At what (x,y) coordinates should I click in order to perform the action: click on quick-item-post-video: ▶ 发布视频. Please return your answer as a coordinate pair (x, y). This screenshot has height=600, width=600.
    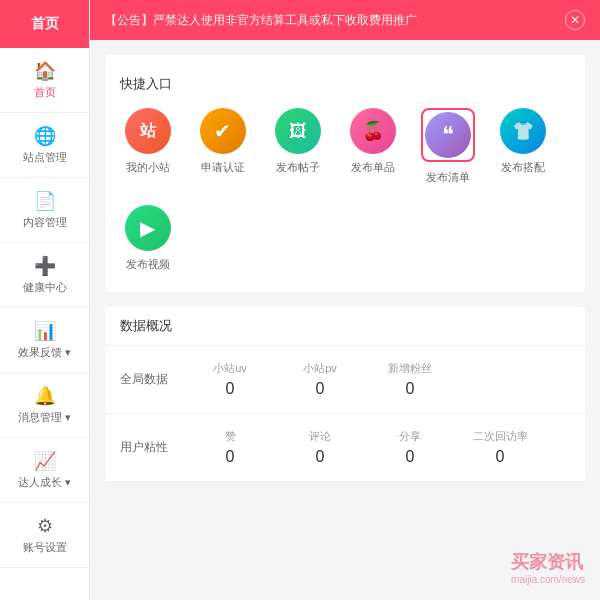
    Looking at the image, I should click on (148, 238).